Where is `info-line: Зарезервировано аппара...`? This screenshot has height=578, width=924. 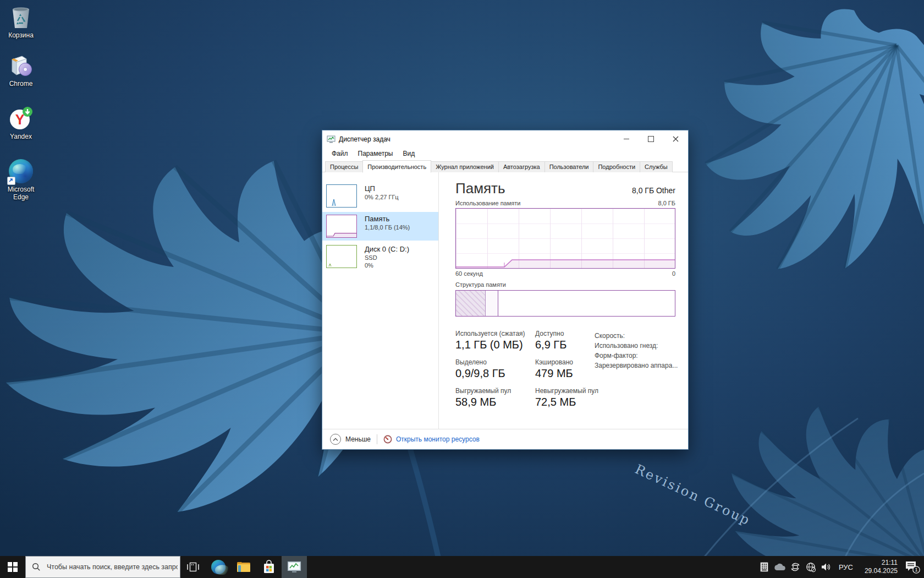 info-line: Зарезервировано аппара... is located at coordinates (636, 366).